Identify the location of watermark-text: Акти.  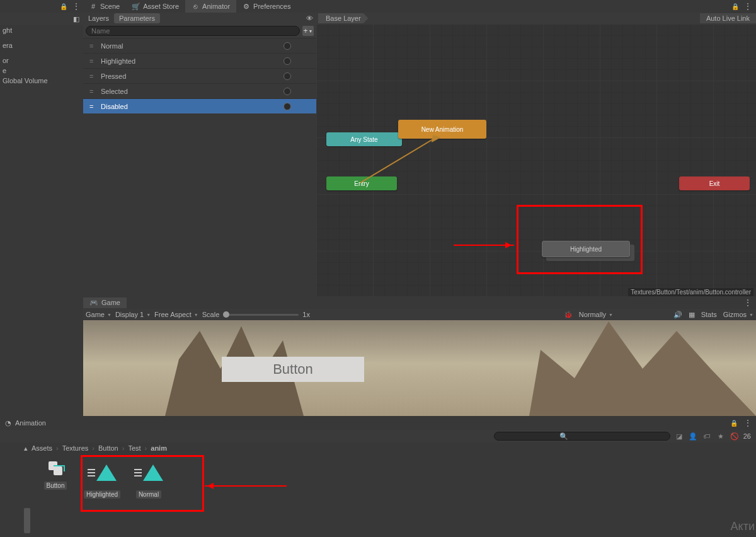
(743, 527).